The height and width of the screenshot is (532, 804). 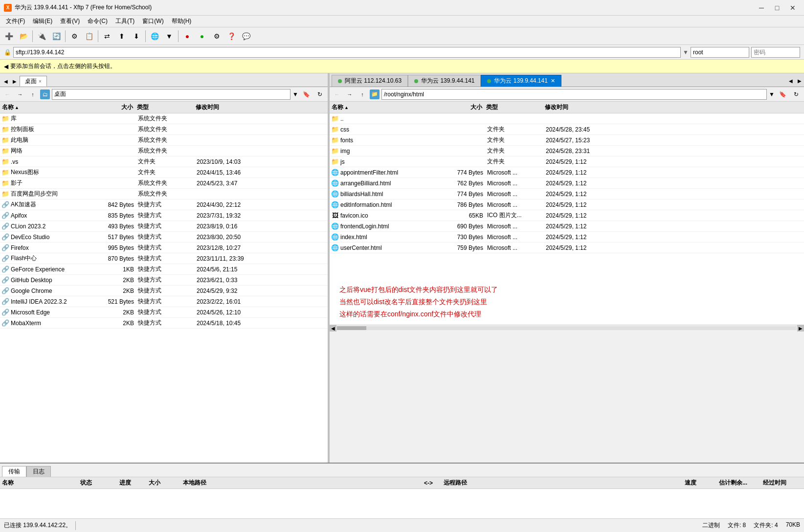 I want to click on toolbar-reconnect-btn: 🔄, so click(x=56, y=36).